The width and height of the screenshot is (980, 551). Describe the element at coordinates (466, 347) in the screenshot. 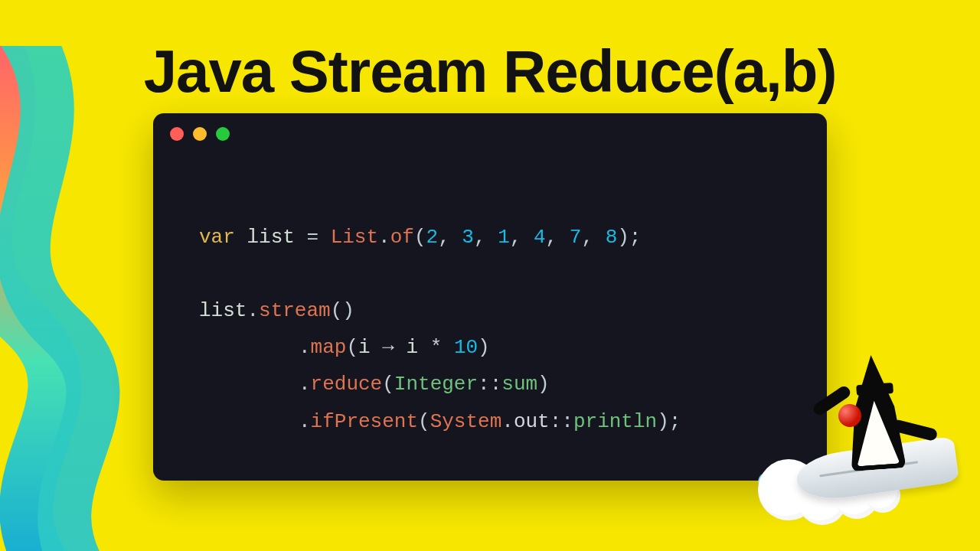

I see `code-number: 10` at that location.